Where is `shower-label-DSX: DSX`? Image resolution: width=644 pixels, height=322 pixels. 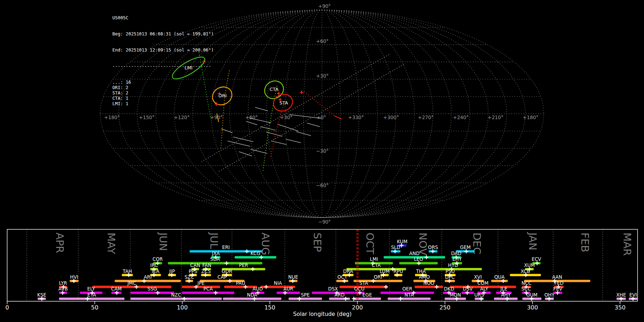 shower-label-DSX: DSX is located at coordinates (333, 289).